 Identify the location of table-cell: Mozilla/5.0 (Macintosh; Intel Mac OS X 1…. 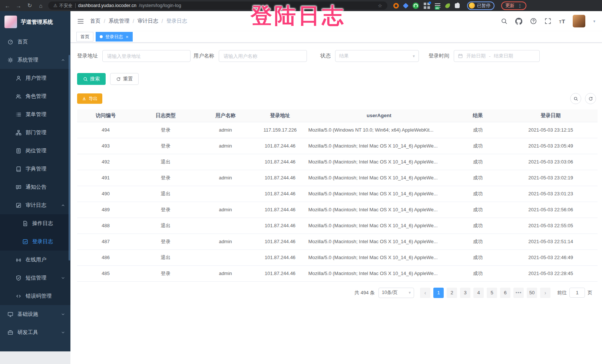
(379, 242).